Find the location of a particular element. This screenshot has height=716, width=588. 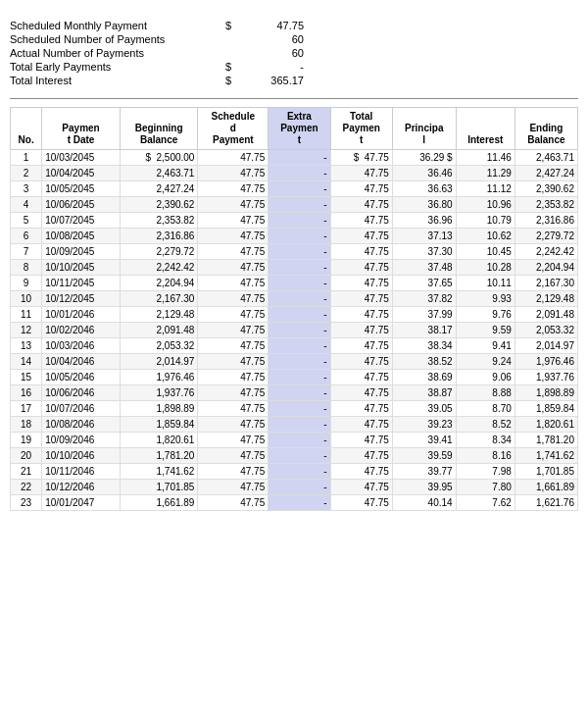

cell-no: 1 is located at coordinates (26, 158).